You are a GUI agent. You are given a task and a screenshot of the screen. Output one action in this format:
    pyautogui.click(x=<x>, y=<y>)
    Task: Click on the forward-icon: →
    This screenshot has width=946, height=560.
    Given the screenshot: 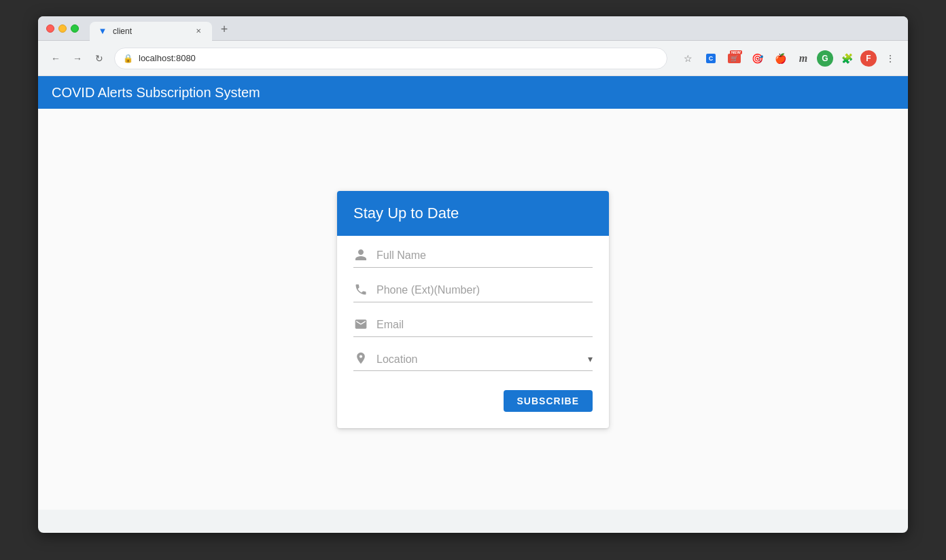 What is the action you would take?
    pyautogui.click(x=77, y=58)
    